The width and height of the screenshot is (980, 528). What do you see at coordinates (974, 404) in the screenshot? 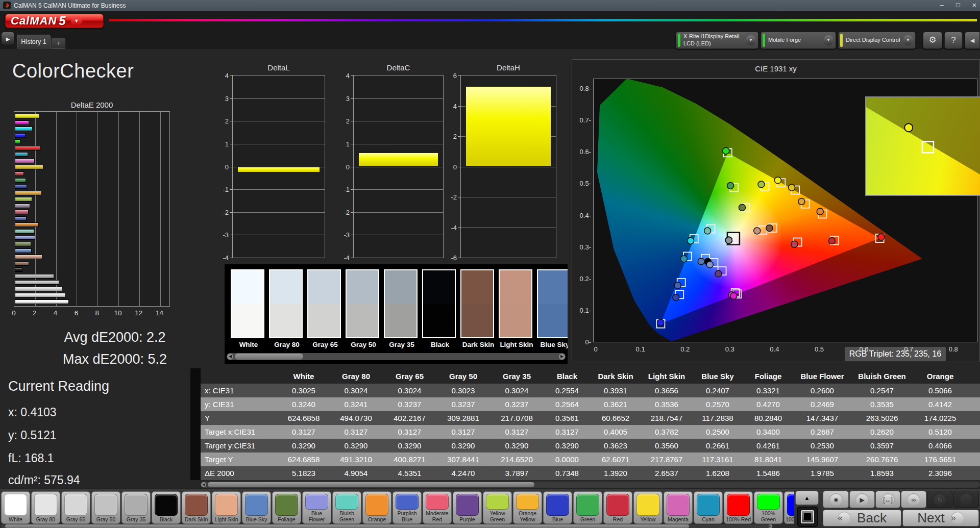
I see `table-cell: 0.1` at bounding box center [974, 404].